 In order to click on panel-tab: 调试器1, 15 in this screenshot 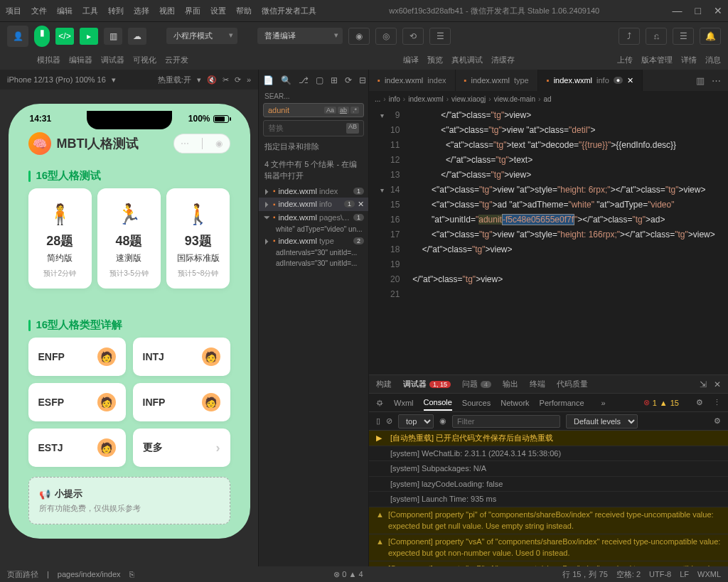, I will do `click(427, 384)`.